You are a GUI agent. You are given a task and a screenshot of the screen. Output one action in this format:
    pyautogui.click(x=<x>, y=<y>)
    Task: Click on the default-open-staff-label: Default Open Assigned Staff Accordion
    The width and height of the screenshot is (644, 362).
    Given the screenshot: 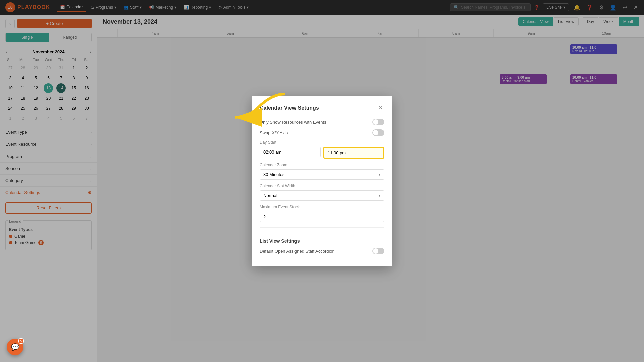 What is the action you would take?
    pyautogui.click(x=297, y=251)
    